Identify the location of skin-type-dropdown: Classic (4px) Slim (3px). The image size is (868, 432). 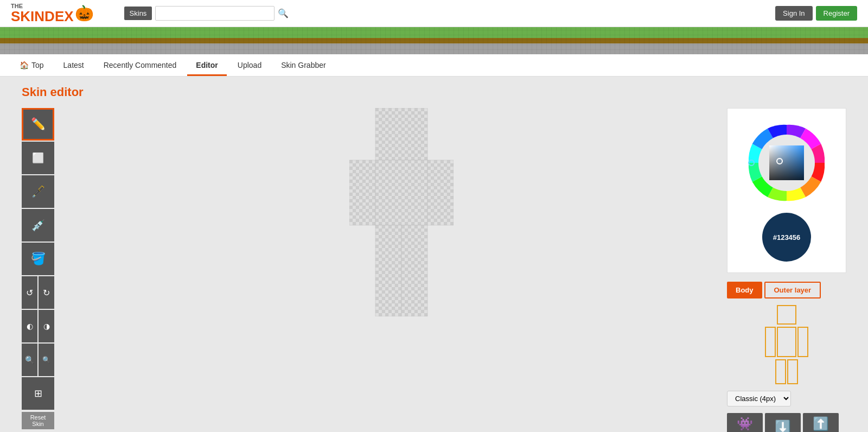
(759, 398).